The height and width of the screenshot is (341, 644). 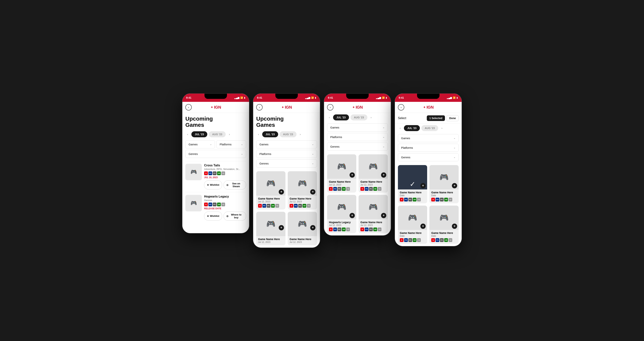 I want to click on next-month-btn: ›, so click(x=230, y=134).